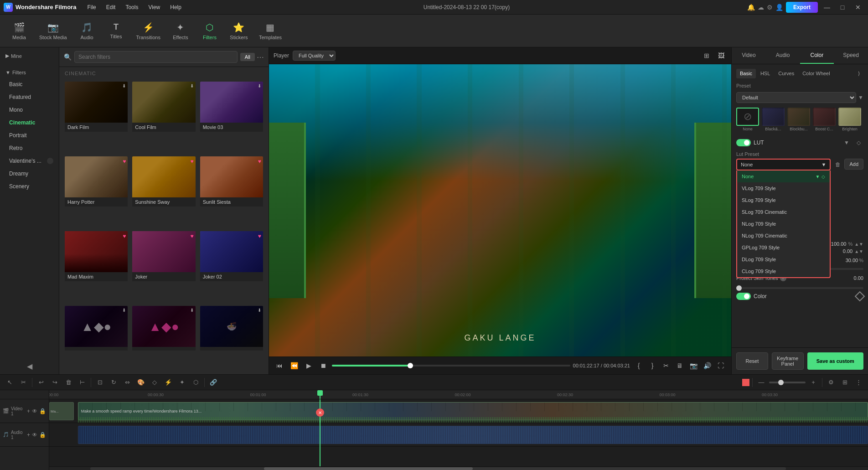  I want to click on audio-track-add: +, so click(28, 435).